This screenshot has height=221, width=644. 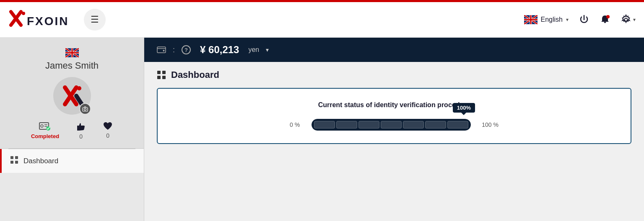 What do you see at coordinates (488, 125) in the screenshot?
I see `progress-end-label: 100 %` at bounding box center [488, 125].